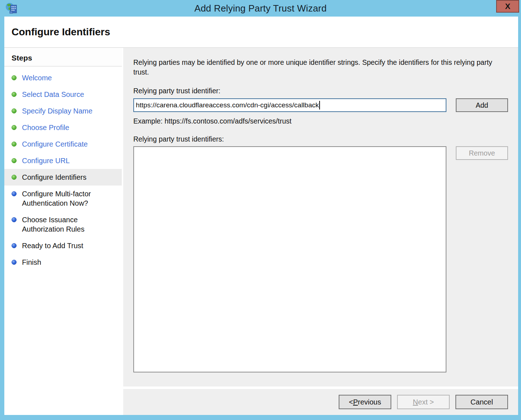 The height and width of the screenshot is (420, 521). Describe the element at coordinates (53, 246) in the screenshot. I see `step-label: Ready to Add Trust` at that location.